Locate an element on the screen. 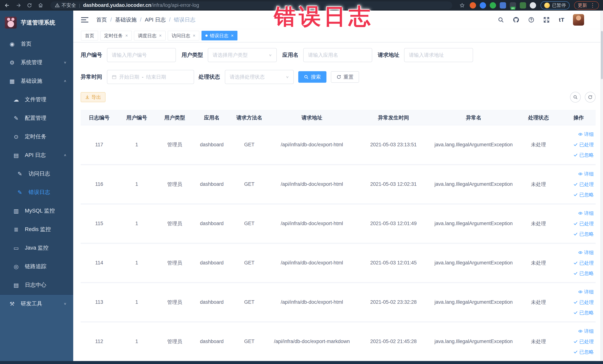 This screenshot has width=603, height=364. blue-pin-extension-icon is located at coordinates (483, 5).